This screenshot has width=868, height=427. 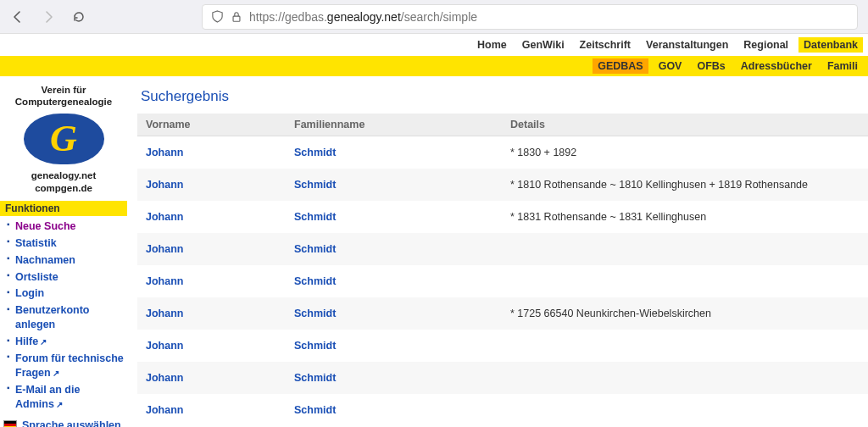 I want to click on sidebar-link: Forum für technische Fragen, so click(x=70, y=366).